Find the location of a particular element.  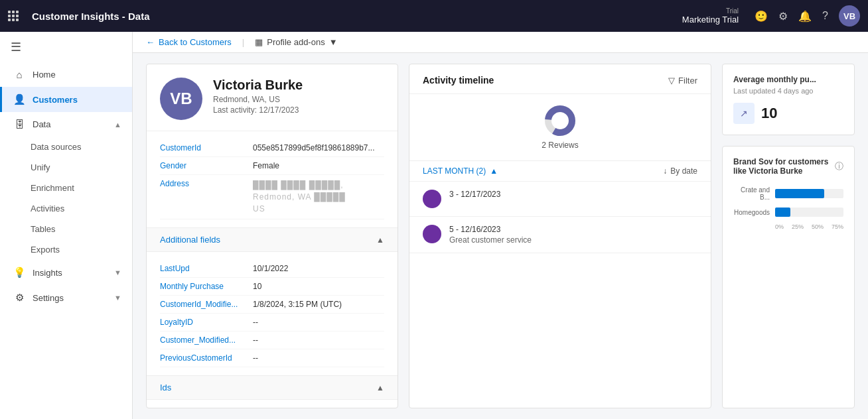

filter-icon: ▽ is located at coordinates (672, 81).